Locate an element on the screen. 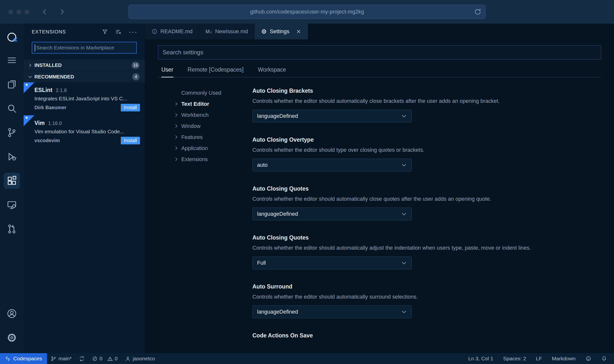 Image resolution: width=614 pixels, height=364 pixels. indentation: Spaces: 2 is located at coordinates (515, 359).